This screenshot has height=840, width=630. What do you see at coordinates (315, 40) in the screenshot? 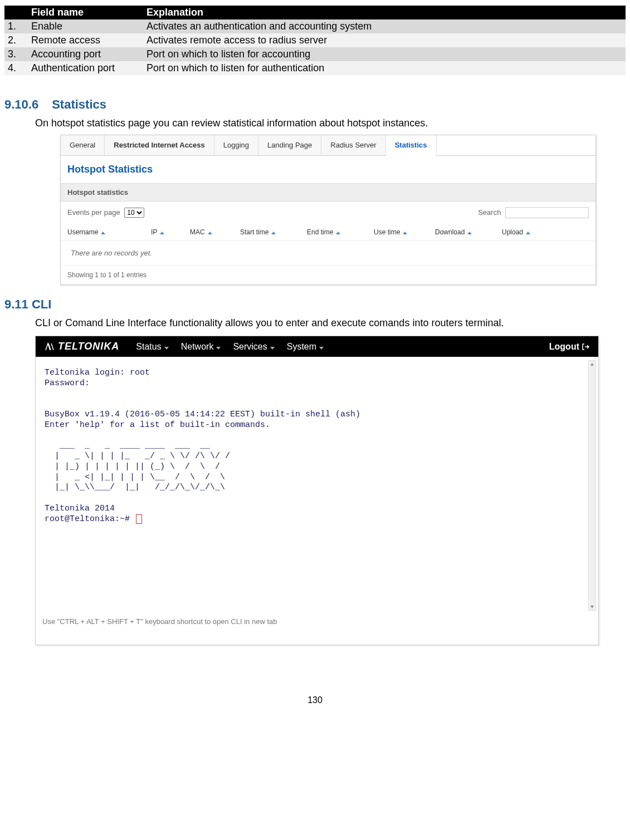
I see `field-definition-table: Field name Explanation 1. Enable Activat…` at bounding box center [315, 40].